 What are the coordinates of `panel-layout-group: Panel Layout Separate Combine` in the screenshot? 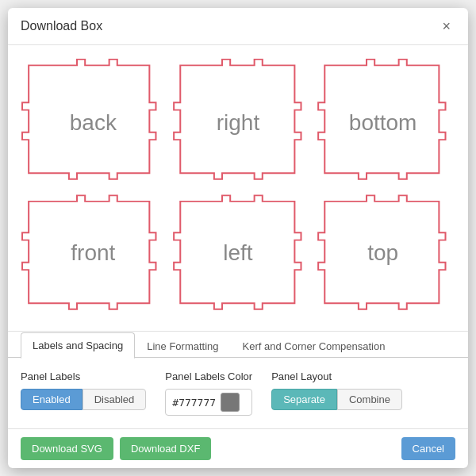 It's located at (336, 390).